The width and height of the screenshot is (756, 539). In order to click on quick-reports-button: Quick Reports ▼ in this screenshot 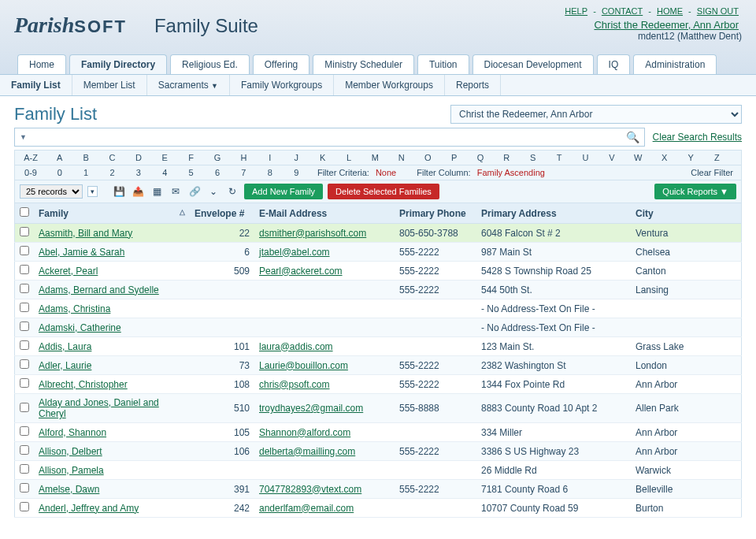, I will do `click(695, 191)`.